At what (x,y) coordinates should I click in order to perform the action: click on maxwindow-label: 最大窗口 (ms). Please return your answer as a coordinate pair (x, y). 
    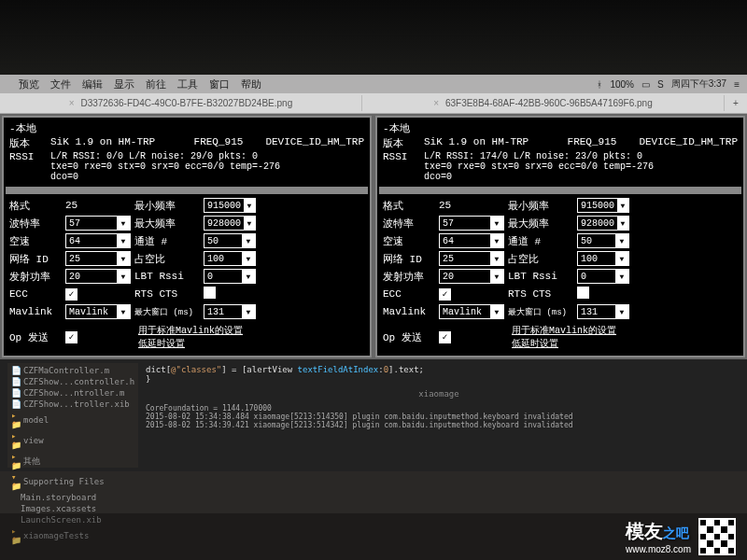
    Looking at the image, I should click on (167, 312).